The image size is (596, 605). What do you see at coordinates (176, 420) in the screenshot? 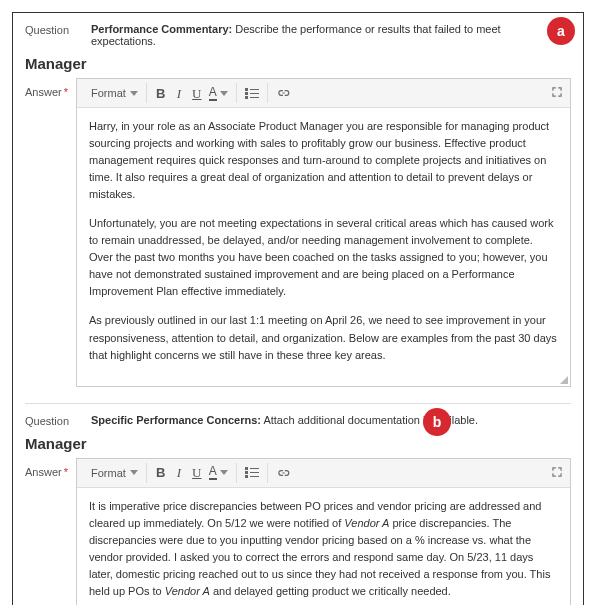
I see `question-bold: Specific Performance Concerns:` at bounding box center [176, 420].